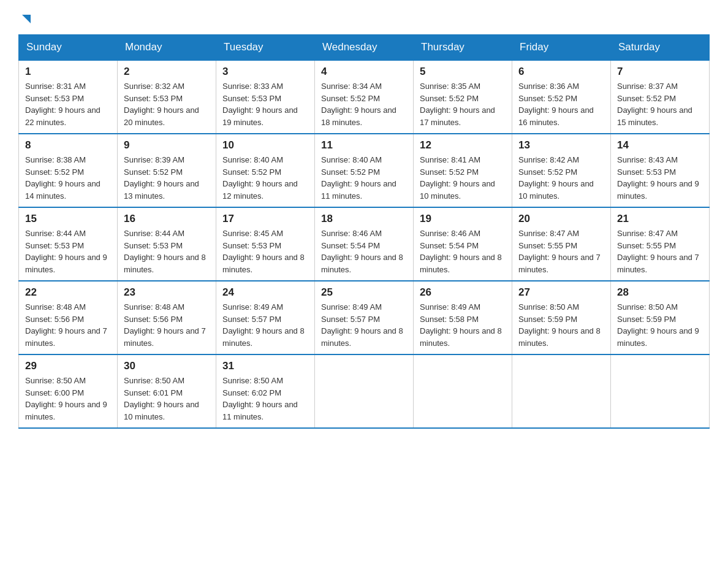  I want to click on day-number: 15, so click(68, 219).